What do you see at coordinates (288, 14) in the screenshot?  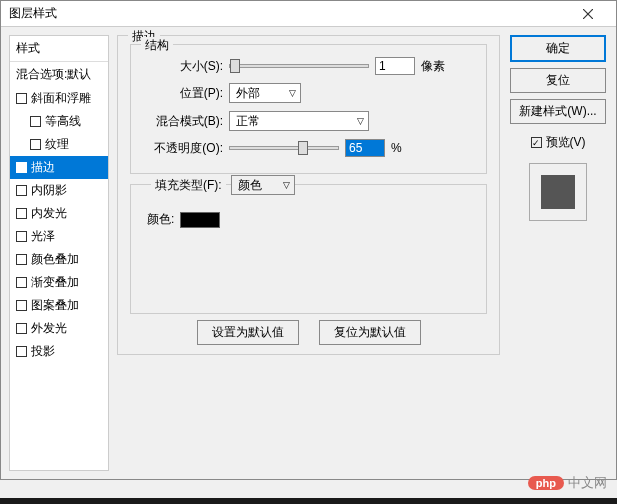 I see `window-title: 图层样式` at bounding box center [288, 14].